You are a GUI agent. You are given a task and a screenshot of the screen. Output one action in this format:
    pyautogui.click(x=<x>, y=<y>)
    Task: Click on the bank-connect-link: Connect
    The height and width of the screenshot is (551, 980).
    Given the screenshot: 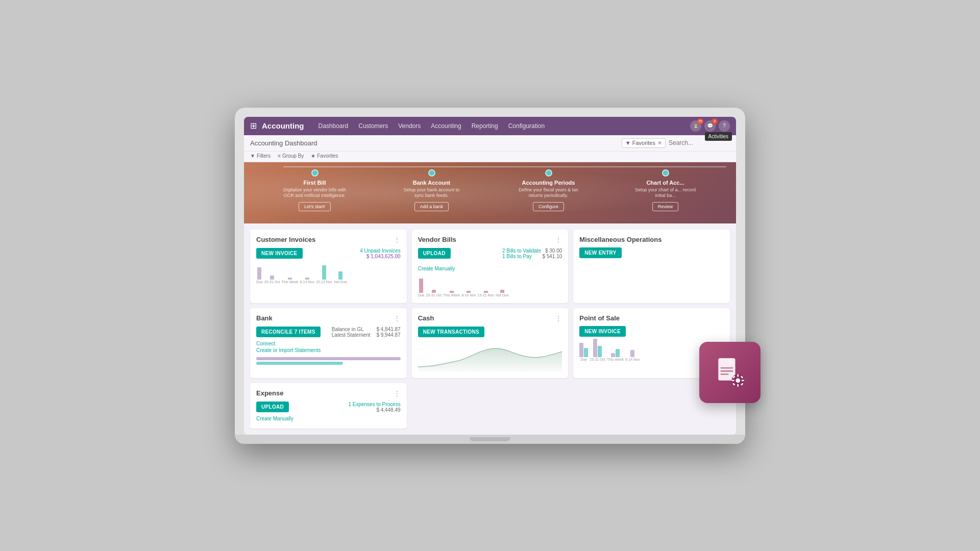 What is the action you would take?
    pyautogui.click(x=329, y=344)
    